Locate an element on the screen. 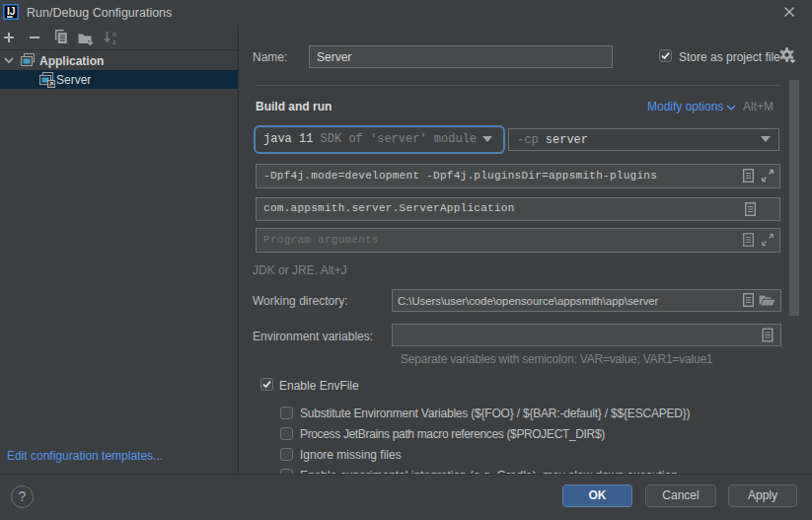 This screenshot has width=812, height=520. svg-text: z is located at coordinates (114, 41).